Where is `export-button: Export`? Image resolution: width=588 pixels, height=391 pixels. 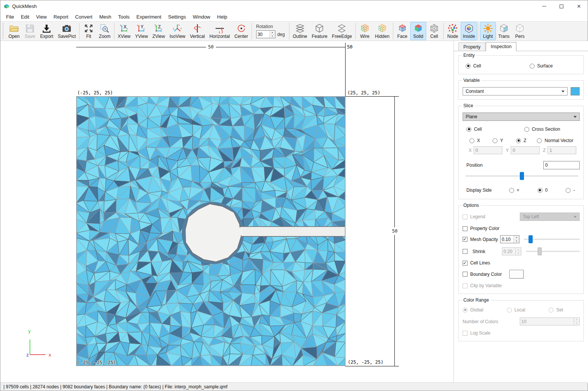
export-button: Export is located at coordinates (47, 31).